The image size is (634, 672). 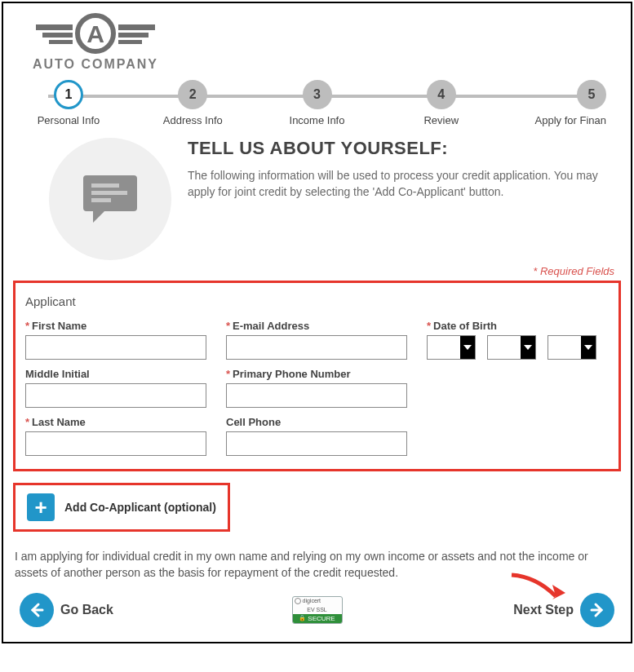 What do you see at coordinates (140, 507) in the screenshot?
I see `add-coapplicant-label: Add Co-Applicant (optional)` at bounding box center [140, 507].